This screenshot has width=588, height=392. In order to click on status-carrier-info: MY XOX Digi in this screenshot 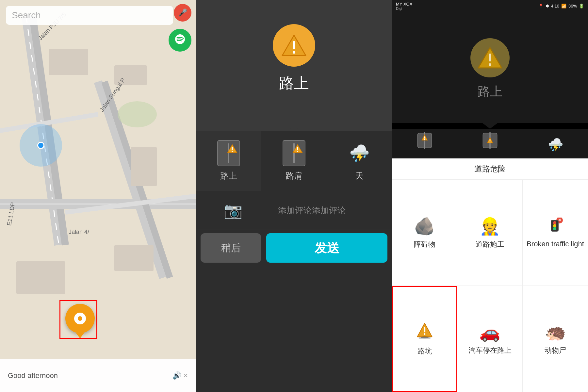, I will do `click(404, 6)`.